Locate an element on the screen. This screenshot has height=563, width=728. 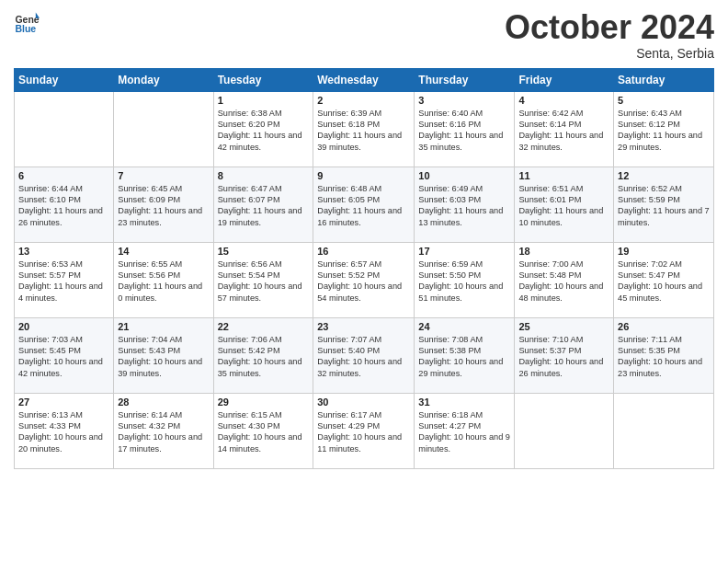
calendar-cell: 4Sunrise: 6:42 AM Sunset: 6:14 PM Daylig… is located at coordinates (564, 129).